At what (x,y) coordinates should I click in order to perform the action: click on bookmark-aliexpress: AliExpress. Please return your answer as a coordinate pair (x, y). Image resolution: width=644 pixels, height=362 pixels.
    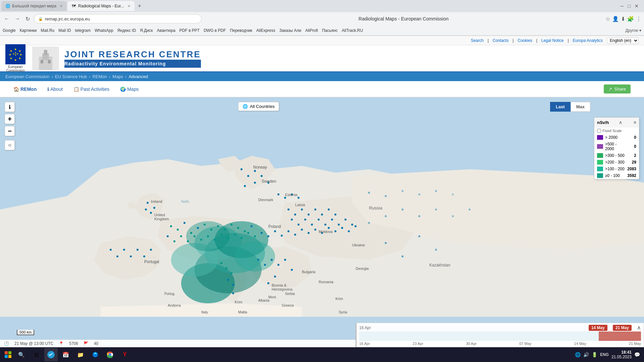
    Looking at the image, I should click on (266, 31).